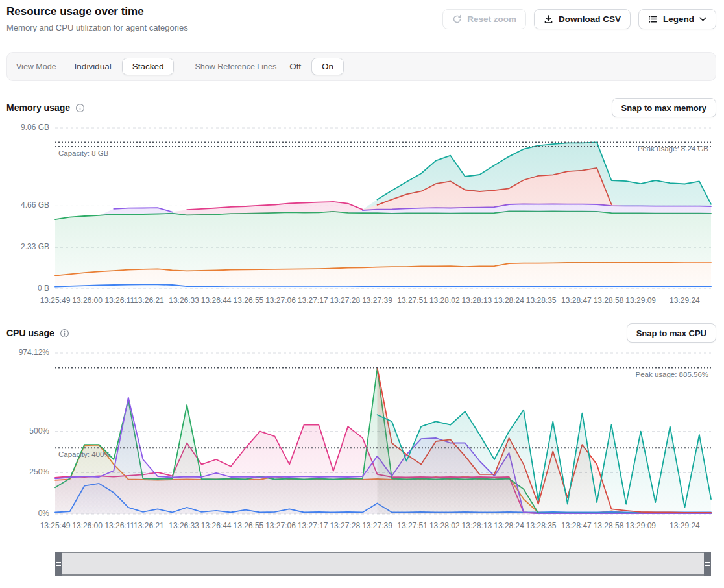  What do you see at coordinates (361, 66) in the screenshot?
I see `view-controls-bar: View Mode Individual Stacked Show Refere…` at bounding box center [361, 66].